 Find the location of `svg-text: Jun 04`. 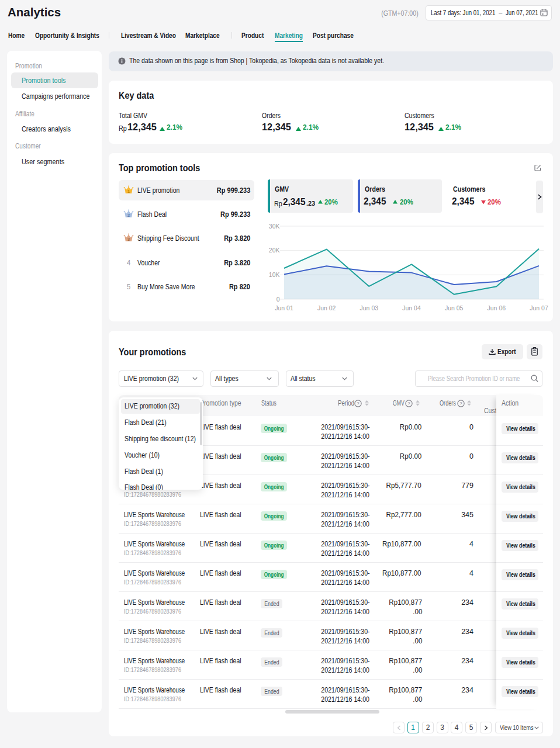

svg-text: Jun 04 is located at coordinates (412, 308).